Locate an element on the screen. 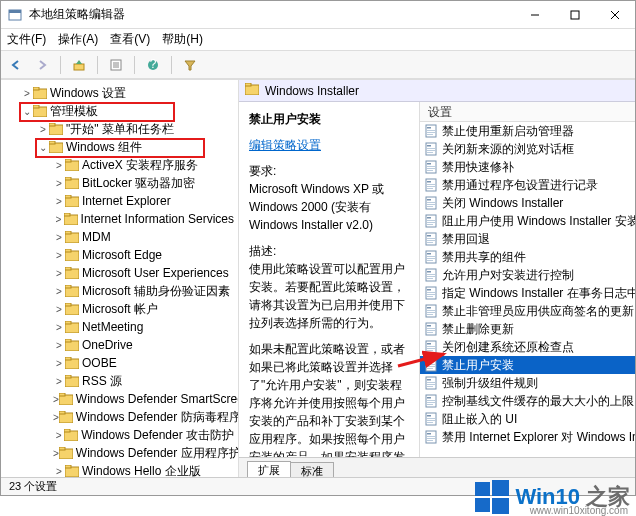  setting-row: 禁止删除更新 is located at coordinates (528, 329).